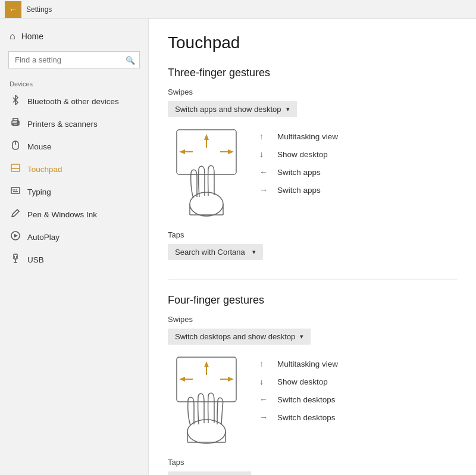  What do you see at coordinates (312, 92) in the screenshot?
I see `swipes-label-3: Swipes` at bounding box center [312, 92].